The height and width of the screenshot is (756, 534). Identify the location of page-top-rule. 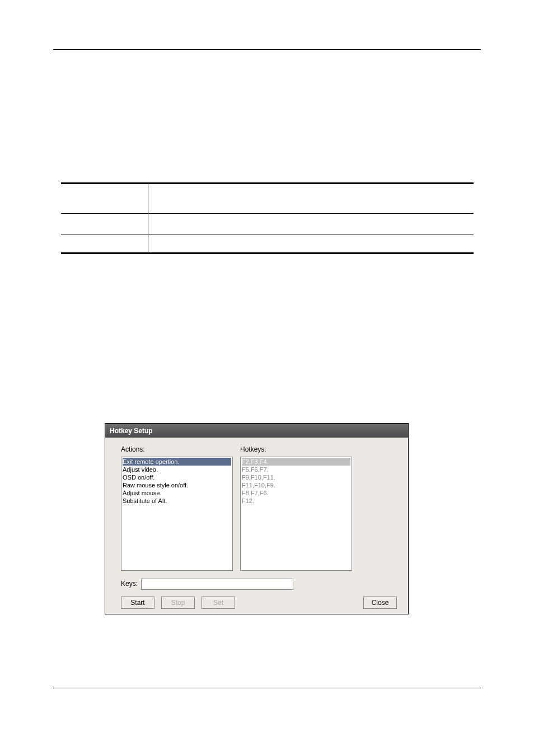
(267, 49).